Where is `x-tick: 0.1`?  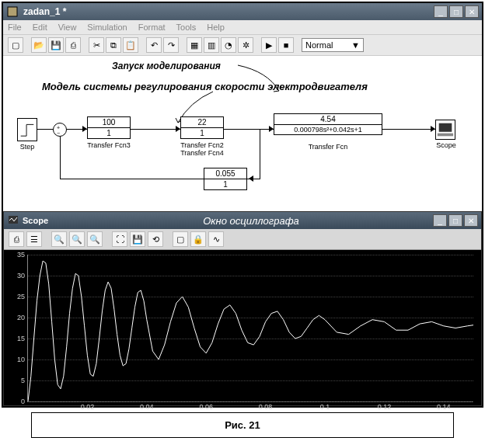
x-tick: 0.1 is located at coordinates (325, 406).